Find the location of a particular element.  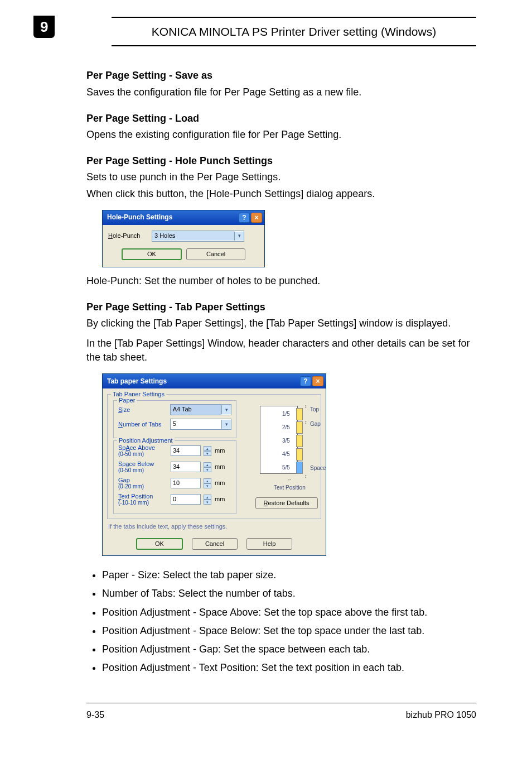

hole-punch-dialog: Hole-Punch Settings ? × Hole-Punch 3 Hol… is located at coordinates (183, 239).